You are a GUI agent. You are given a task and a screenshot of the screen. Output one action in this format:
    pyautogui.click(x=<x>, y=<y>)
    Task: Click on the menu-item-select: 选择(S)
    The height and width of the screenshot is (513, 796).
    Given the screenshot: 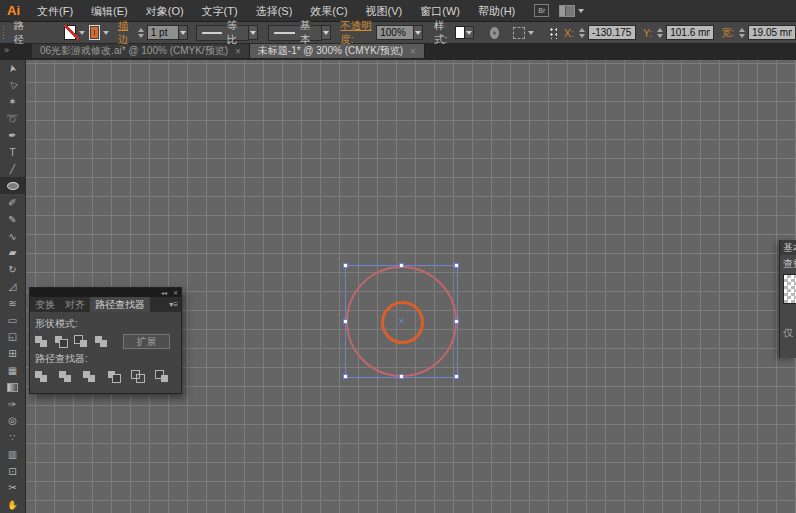 What is the action you would take?
    pyautogui.click(x=274, y=11)
    